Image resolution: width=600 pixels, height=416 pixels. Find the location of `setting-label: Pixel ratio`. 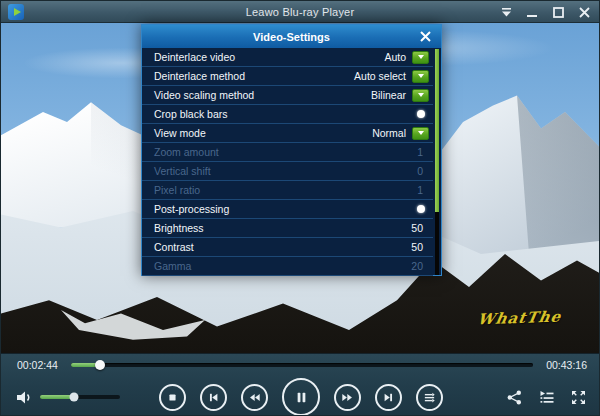

setting-label: Pixel ratio is located at coordinates (286, 190).